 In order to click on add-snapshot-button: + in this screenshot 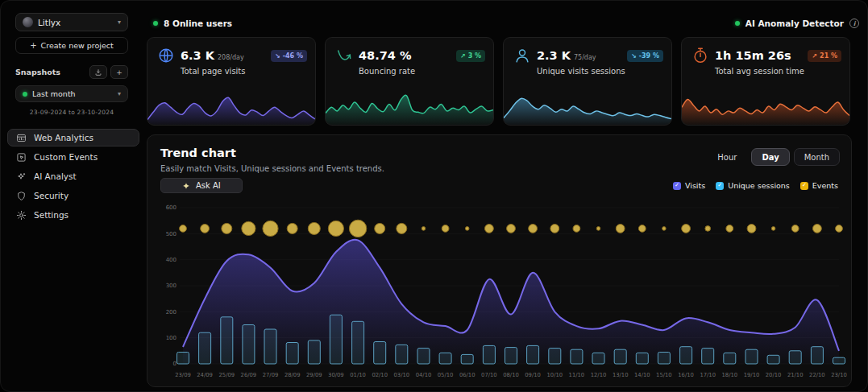, I will do `click(119, 72)`.